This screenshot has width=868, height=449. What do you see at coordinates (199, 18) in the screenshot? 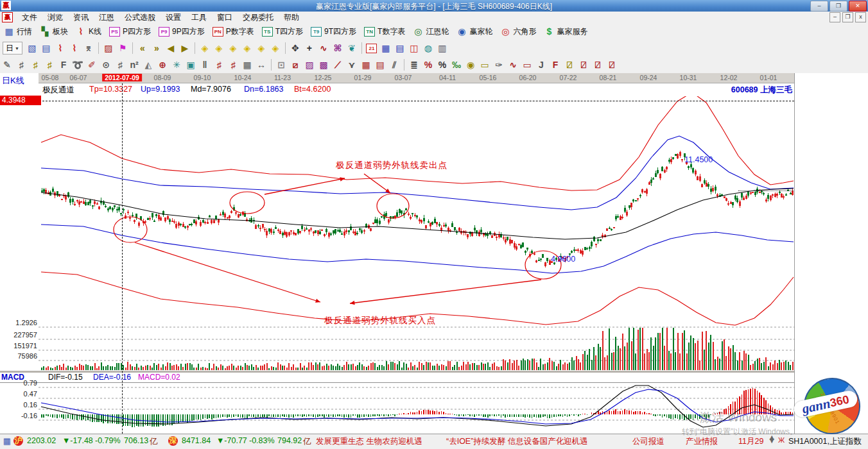
I see `menu-item-6: 工具` at bounding box center [199, 18].